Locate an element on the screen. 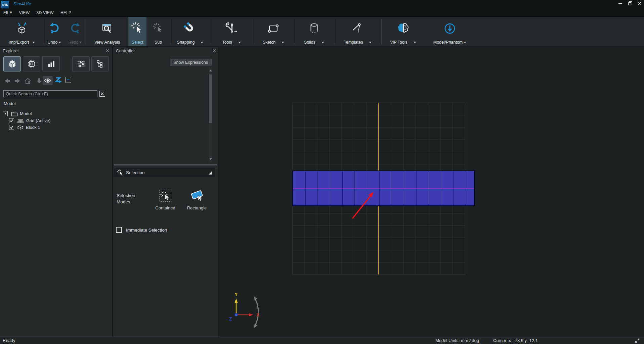 This screenshot has width=644, height=344. zoom-to-selection-button is located at coordinates (59, 81).